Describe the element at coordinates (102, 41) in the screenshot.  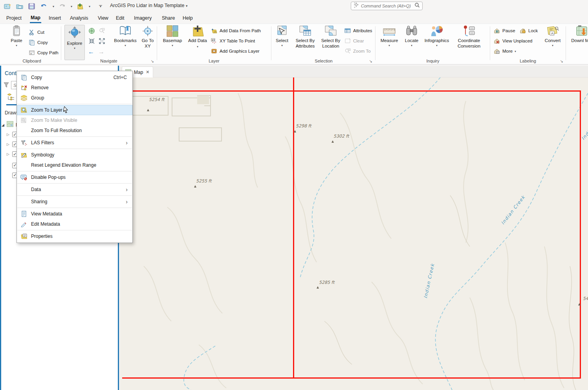
I see `fixed-zoom-out-button` at that location.